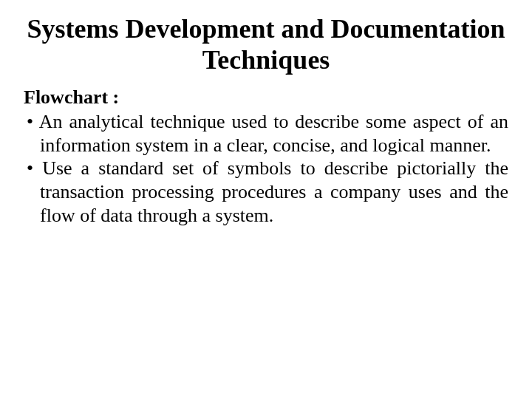  What do you see at coordinates (266, 98) in the screenshot?
I see `section-heading: Flowchart :` at bounding box center [266, 98].